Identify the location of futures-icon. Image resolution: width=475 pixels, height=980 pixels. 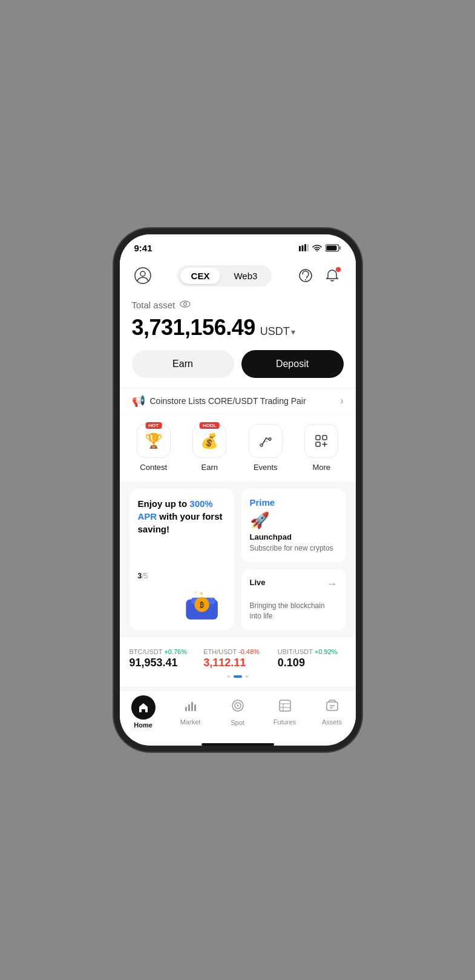
(285, 707).